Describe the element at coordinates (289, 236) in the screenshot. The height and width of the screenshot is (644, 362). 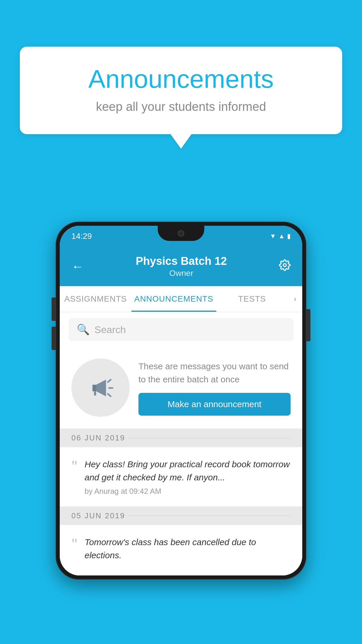
I see `battery-icon: ▮` at that location.